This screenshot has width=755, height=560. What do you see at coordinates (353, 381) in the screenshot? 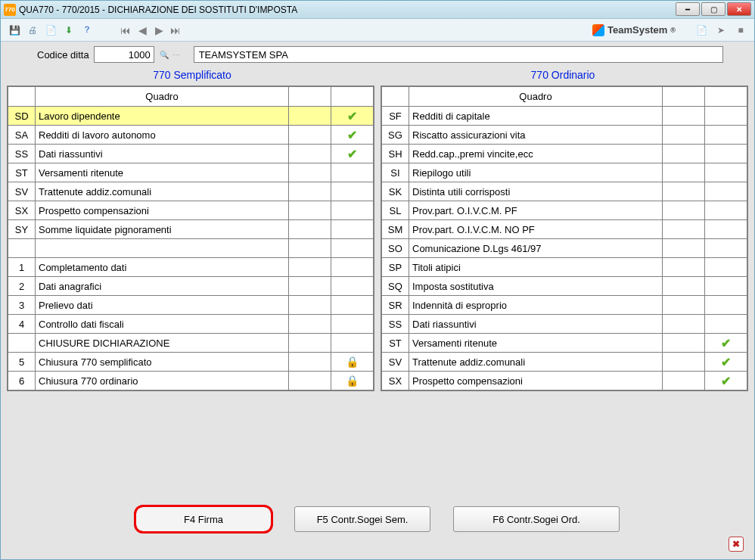
I see `lock-icon: 🔒` at bounding box center [353, 381].